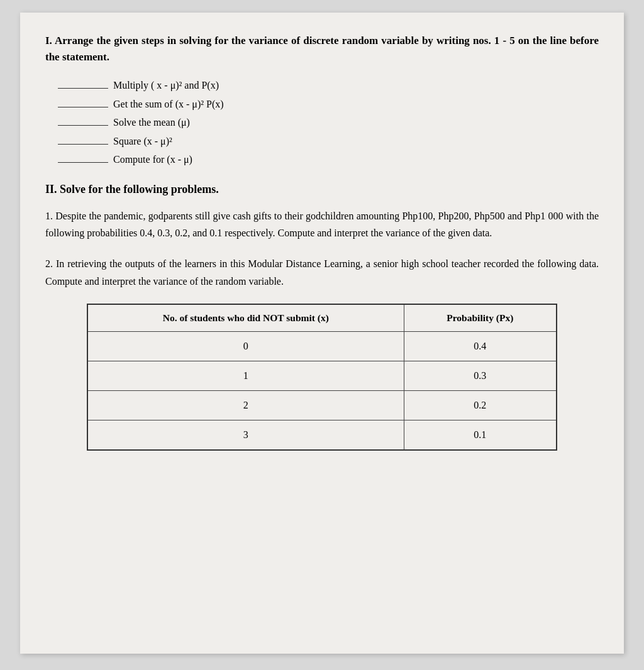 The height and width of the screenshot is (670, 644). What do you see at coordinates (328, 141) in the screenshot?
I see `list-item: Square (x - μ)²` at bounding box center [328, 141].